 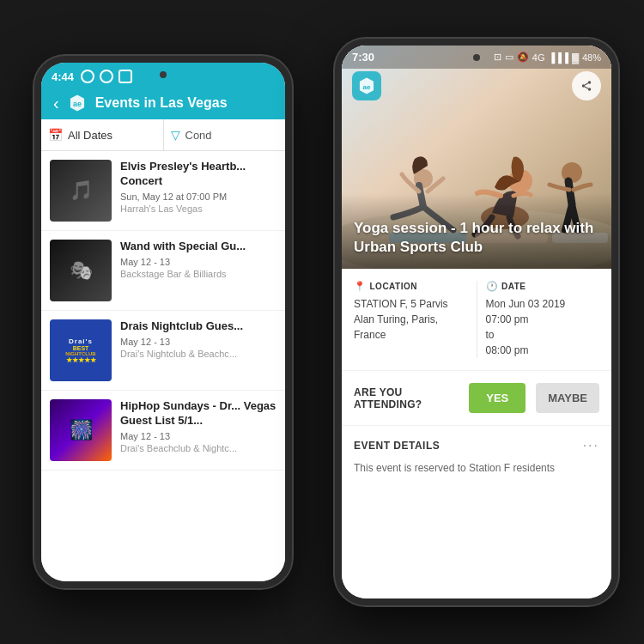 What do you see at coordinates (543, 287) in the screenshot?
I see `date-label: 🕐 DATE` at bounding box center [543, 287].